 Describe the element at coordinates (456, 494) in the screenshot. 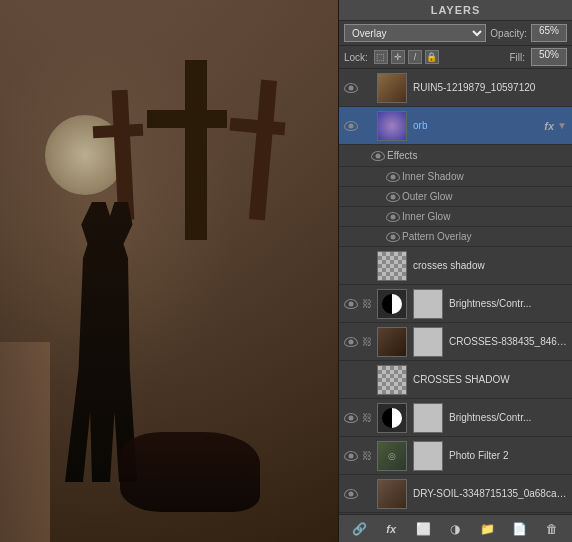

I see `layer-row: DRY-SOIL-3348715135_0a68ca5...` at that location.